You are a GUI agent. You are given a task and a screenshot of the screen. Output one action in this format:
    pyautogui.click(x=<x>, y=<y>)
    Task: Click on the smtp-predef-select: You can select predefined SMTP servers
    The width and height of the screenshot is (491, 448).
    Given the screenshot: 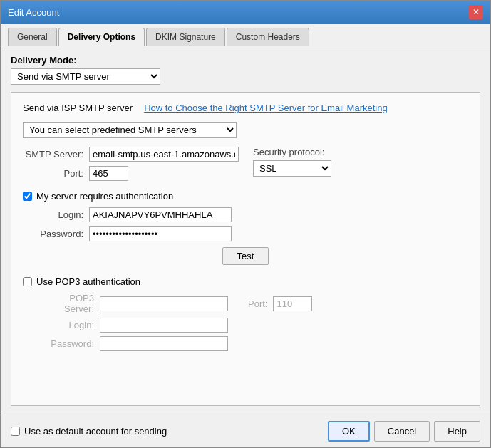 What is the action you would take?
    pyautogui.click(x=130, y=130)
    